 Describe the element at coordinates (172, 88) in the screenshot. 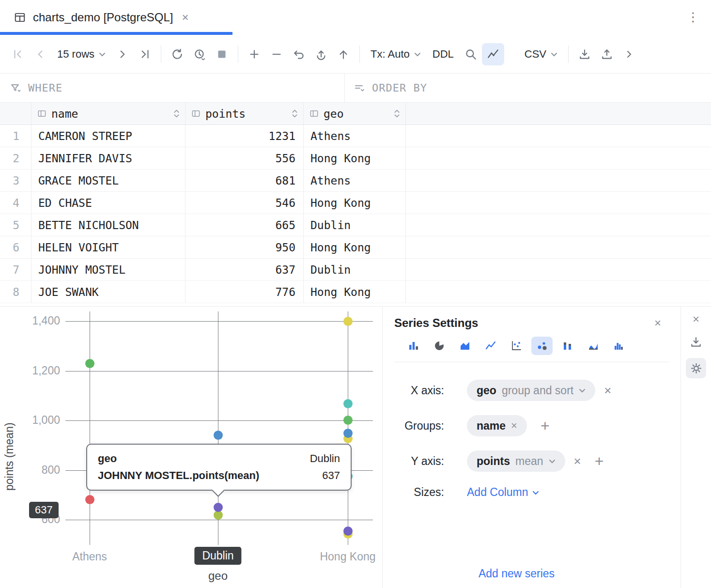

I see `where-filter: WHERE` at that location.